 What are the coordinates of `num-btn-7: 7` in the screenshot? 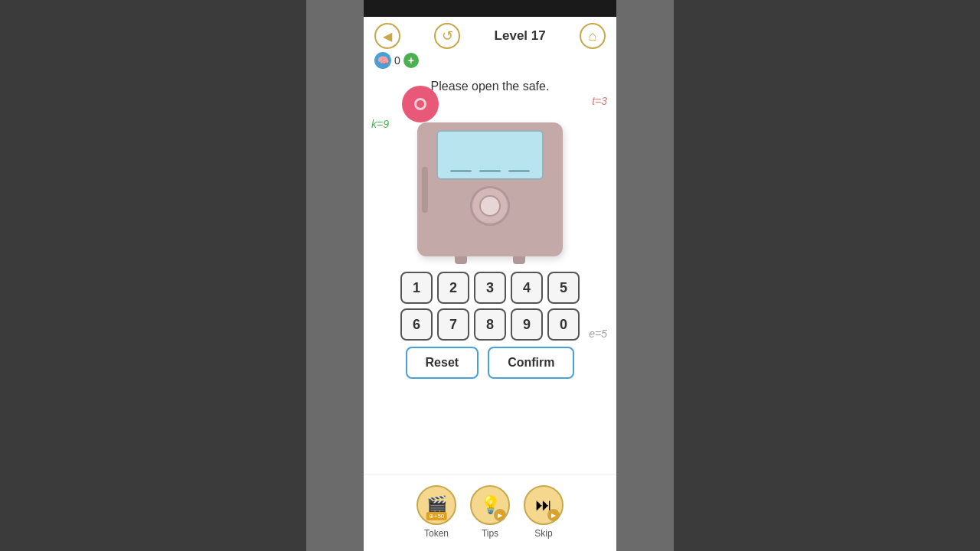 It's located at (453, 324).